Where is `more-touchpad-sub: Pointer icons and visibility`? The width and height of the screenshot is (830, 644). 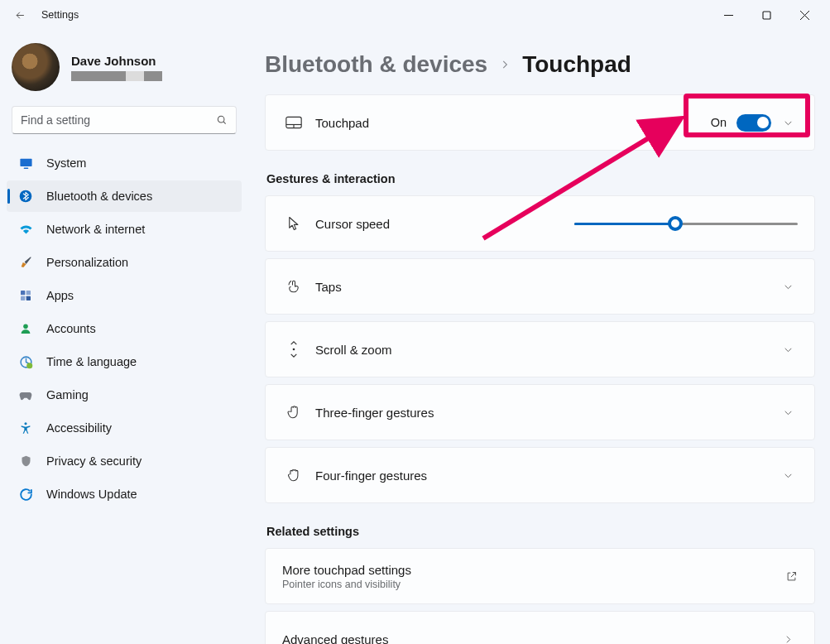
more-touchpad-sub: Pointer icons and visibility is located at coordinates (347, 584).